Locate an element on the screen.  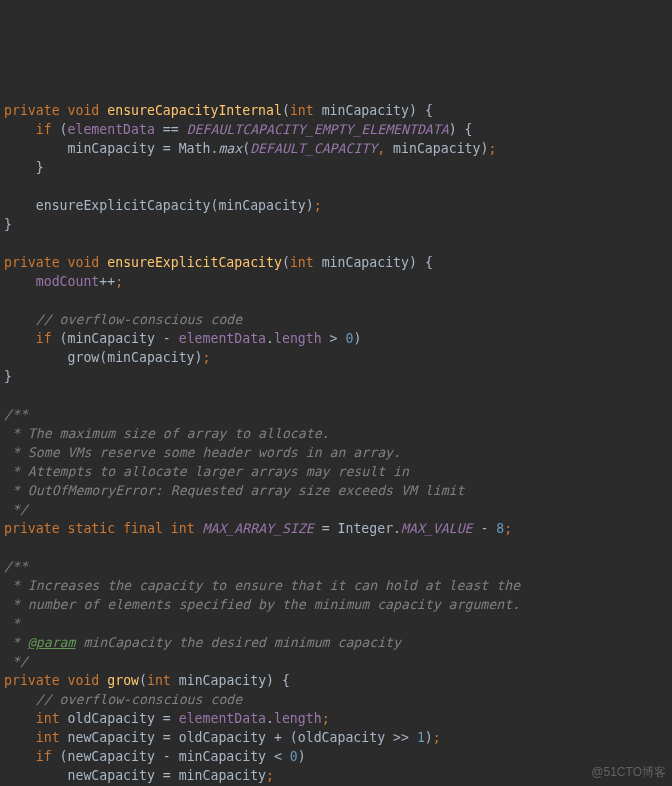
comment: * Increases the capacity to ensure that … is located at coordinates (262, 586).